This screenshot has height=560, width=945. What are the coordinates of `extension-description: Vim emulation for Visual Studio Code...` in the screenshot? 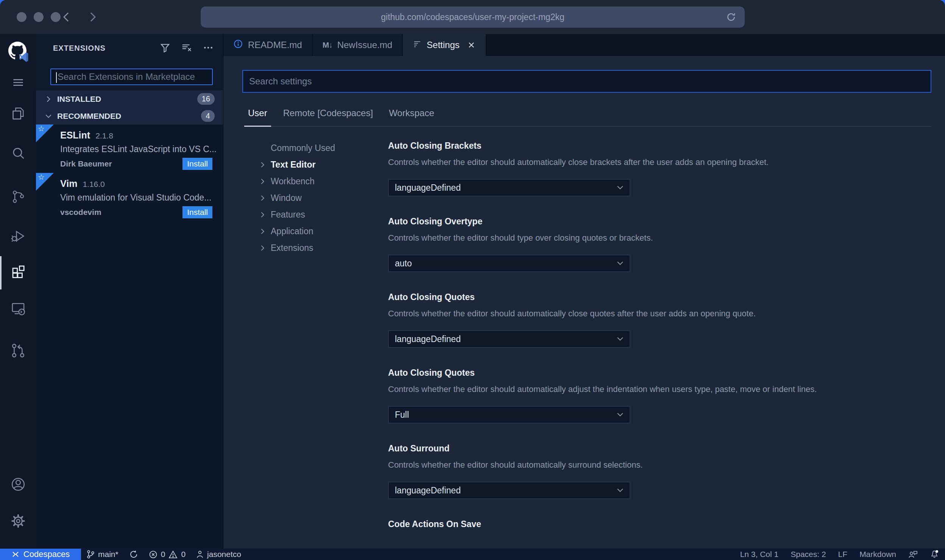 It's located at (140, 198).